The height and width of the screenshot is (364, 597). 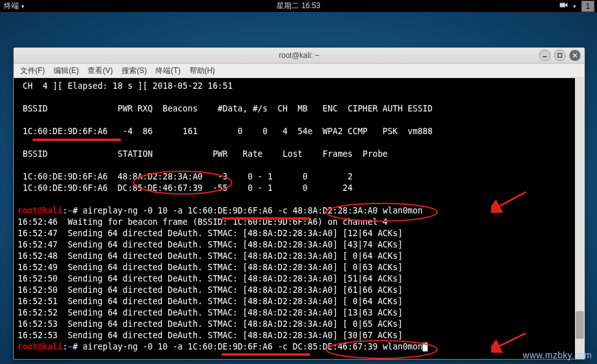 What do you see at coordinates (425, 347) in the screenshot?
I see `cursor` at bounding box center [425, 347].